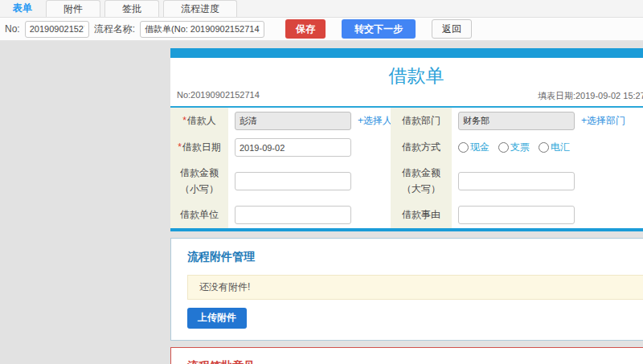 The image size is (643, 364). What do you see at coordinates (132, 8) in the screenshot?
I see `tab-approval: 签批` at bounding box center [132, 8].